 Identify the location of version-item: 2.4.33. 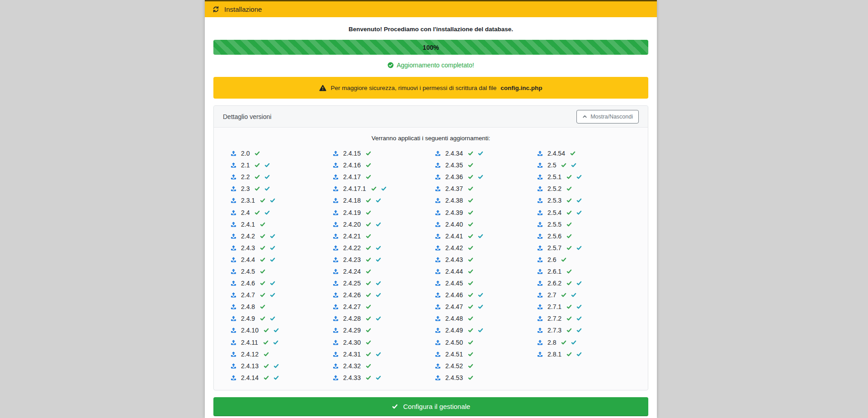
(383, 378).